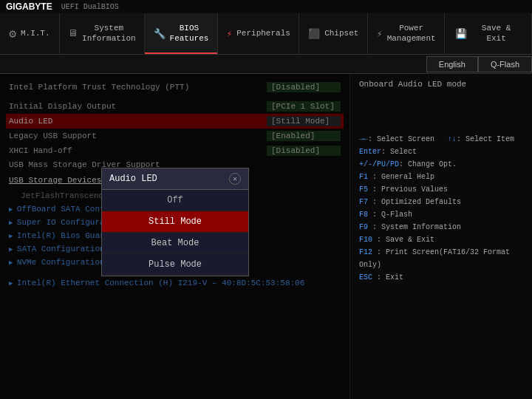 The image size is (532, 399). Describe the element at coordinates (229, 34) in the screenshot. I see `peripherals-icon: ⚡` at that location.